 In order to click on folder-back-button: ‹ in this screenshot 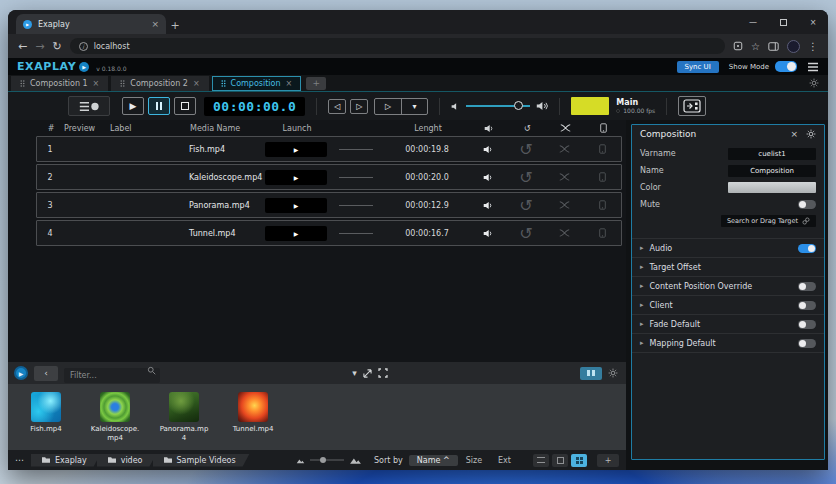, I will do `click(46, 374)`.